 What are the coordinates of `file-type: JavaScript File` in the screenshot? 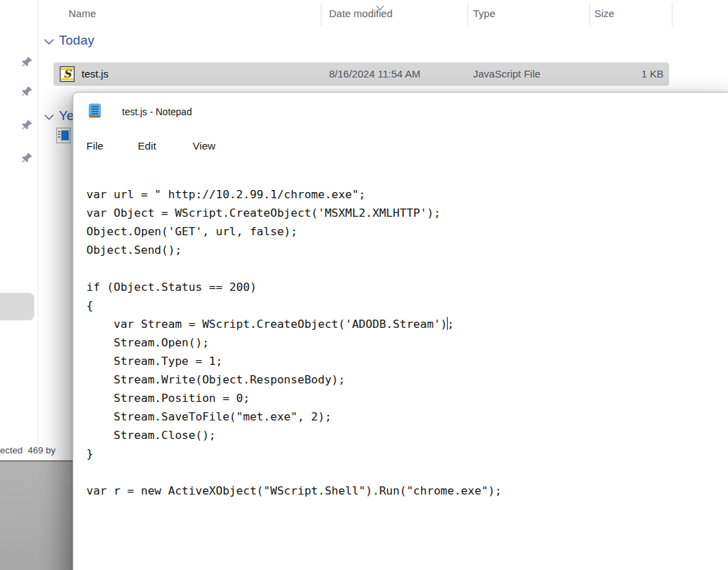 It's located at (507, 74).